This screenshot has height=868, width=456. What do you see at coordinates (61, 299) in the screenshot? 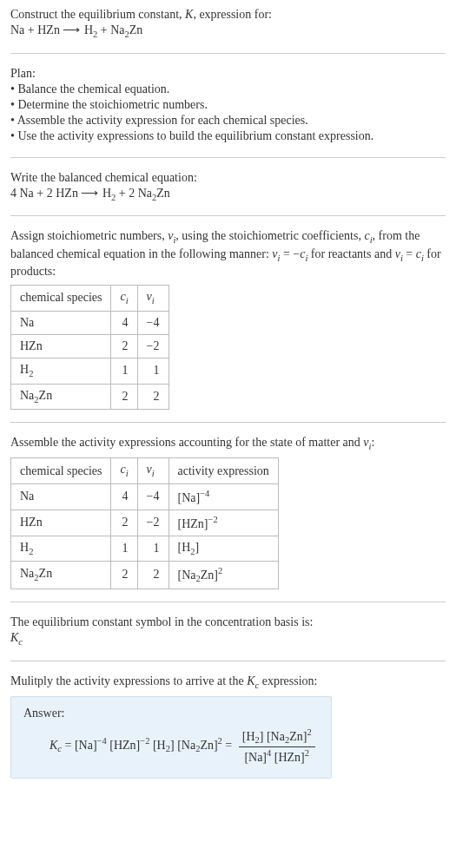
I see `th-species: chemical species` at bounding box center [61, 299].